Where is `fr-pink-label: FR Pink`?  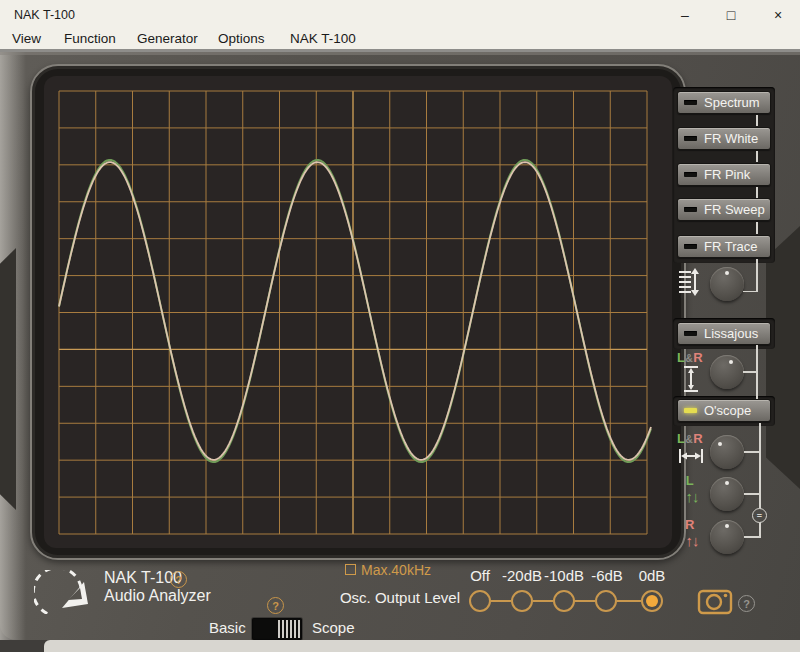
fr-pink-label: FR Pink is located at coordinates (727, 174).